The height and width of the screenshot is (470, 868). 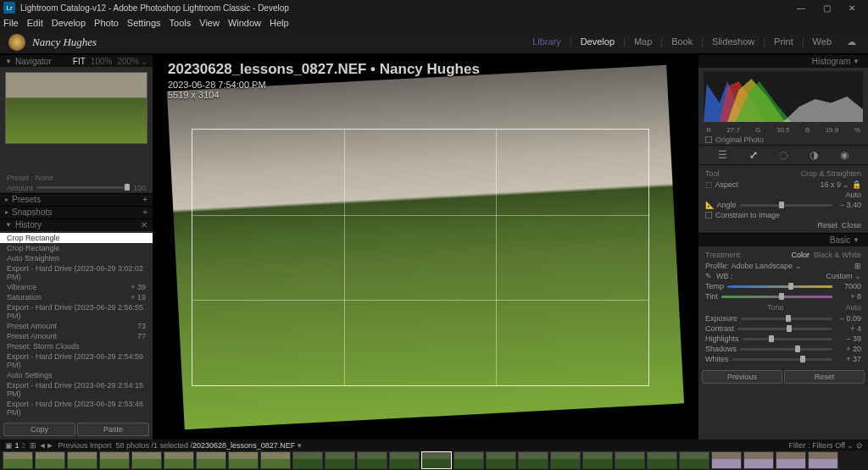 What do you see at coordinates (852, 8) in the screenshot?
I see `close-button: ✕` at bounding box center [852, 8].